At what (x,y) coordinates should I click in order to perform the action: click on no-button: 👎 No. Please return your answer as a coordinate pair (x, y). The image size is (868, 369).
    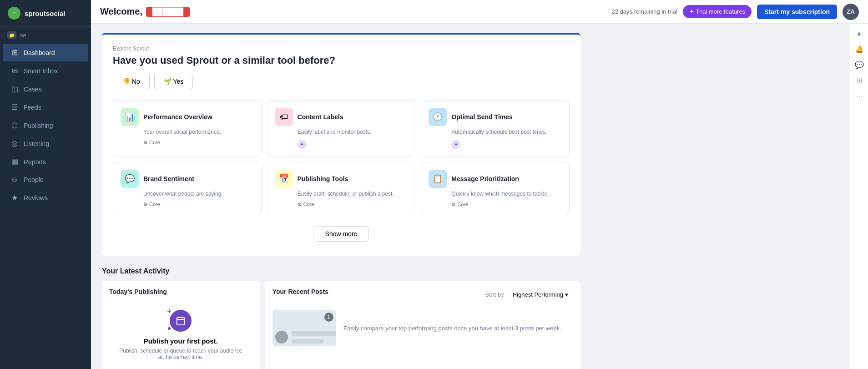
    Looking at the image, I should click on (131, 81).